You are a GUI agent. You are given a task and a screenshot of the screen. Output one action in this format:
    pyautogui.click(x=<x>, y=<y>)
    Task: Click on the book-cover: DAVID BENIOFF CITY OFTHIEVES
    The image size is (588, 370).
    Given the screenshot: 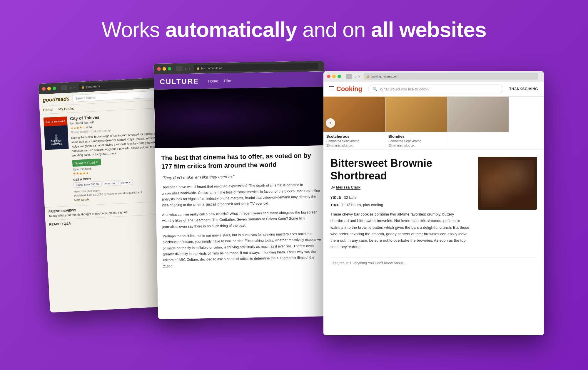 What is the action you would take?
    pyautogui.click(x=56, y=133)
    